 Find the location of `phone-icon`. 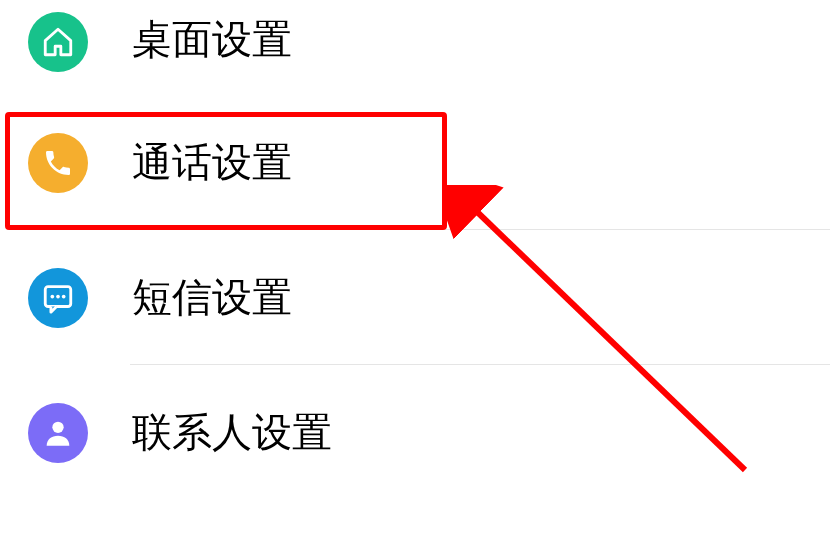

phone-icon is located at coordinates (58, 163).